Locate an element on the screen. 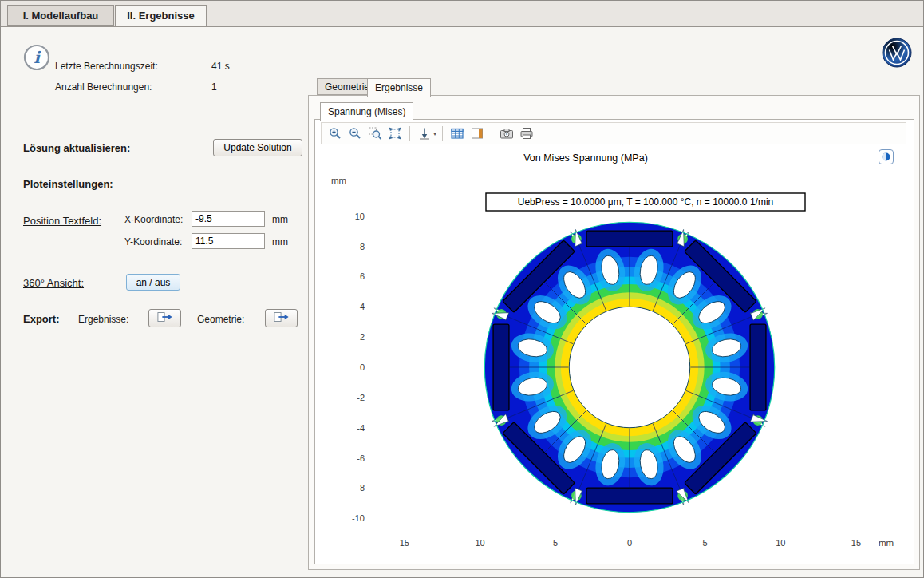 The image size is (924, 578). y-tick-label: -4 is located at coordinates (361, 428).